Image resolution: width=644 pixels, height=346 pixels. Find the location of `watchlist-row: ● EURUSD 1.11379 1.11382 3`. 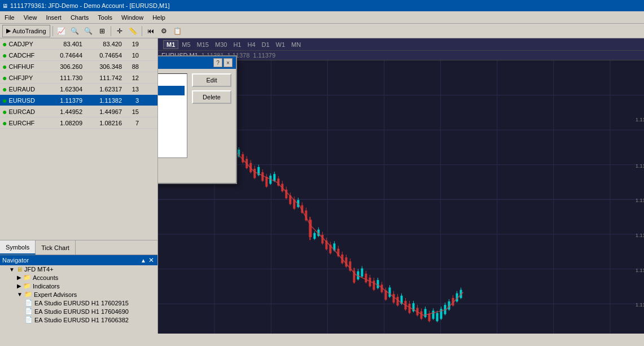

watchlist-row: ● EURUSD 1.11379 1.11382 3 is located at coordinates (79, 100).